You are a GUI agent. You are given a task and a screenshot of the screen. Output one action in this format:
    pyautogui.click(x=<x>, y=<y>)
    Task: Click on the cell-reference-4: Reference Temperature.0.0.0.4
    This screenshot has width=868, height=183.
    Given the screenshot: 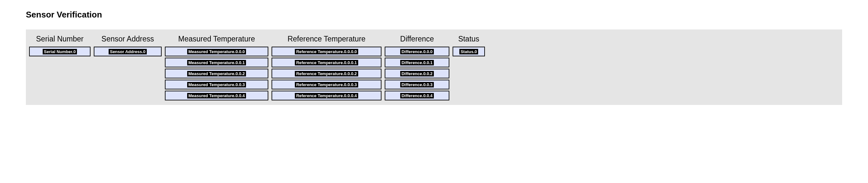 What is the action you would take?
    pyautogui.click(x=327, y=96)
    